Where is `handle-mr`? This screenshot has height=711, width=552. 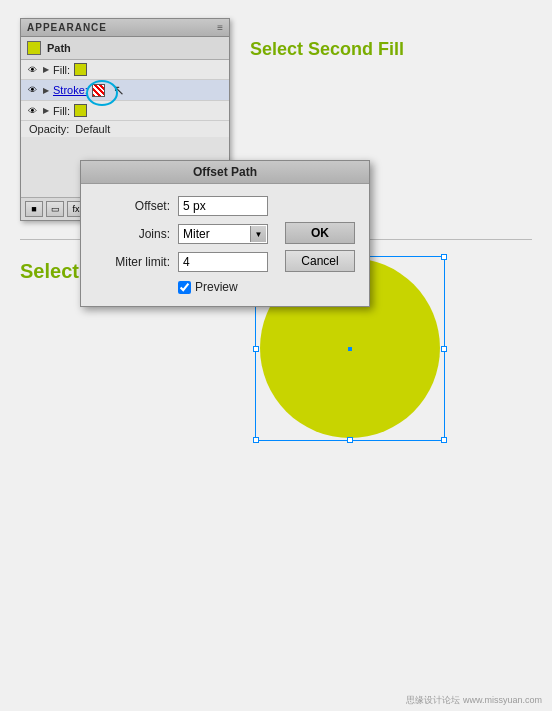 handle-mr is located at coordinates (444, 349).